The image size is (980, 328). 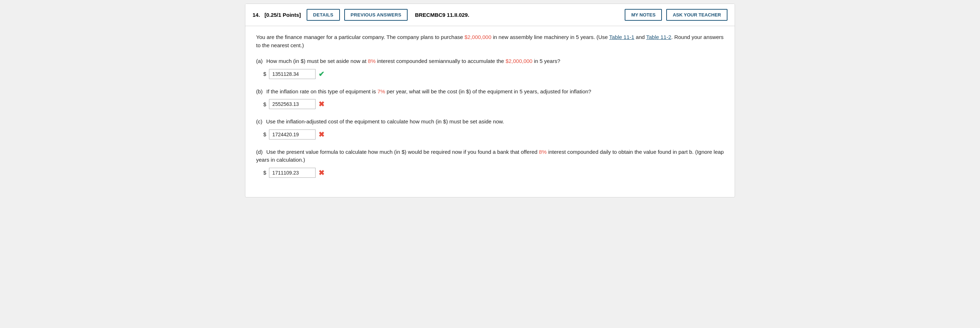 What do you see at coordinates (494, 135) in the screenshot?
I see `part-c-input-row: $ ✖` at bounding box center [494, 135].